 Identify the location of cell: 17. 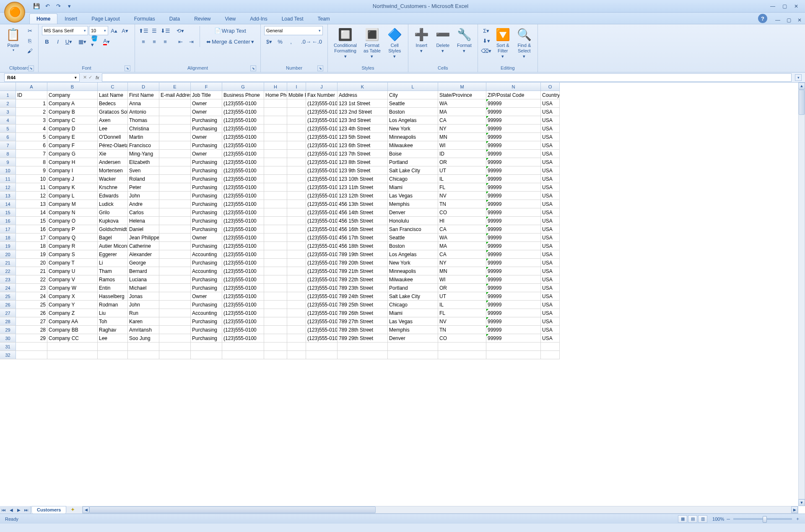
(32, 238).